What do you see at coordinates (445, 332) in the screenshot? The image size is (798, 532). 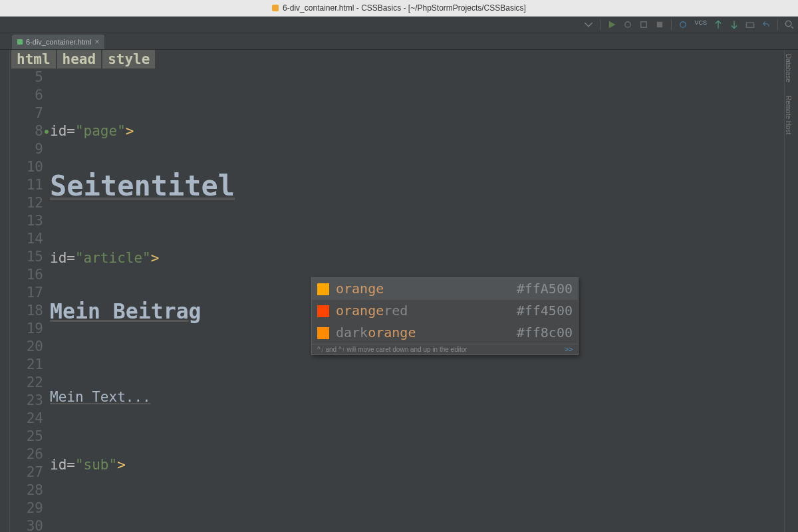 I see `autocomplete-item: darkorange #ff8c00` at bounding box center [445, 332].